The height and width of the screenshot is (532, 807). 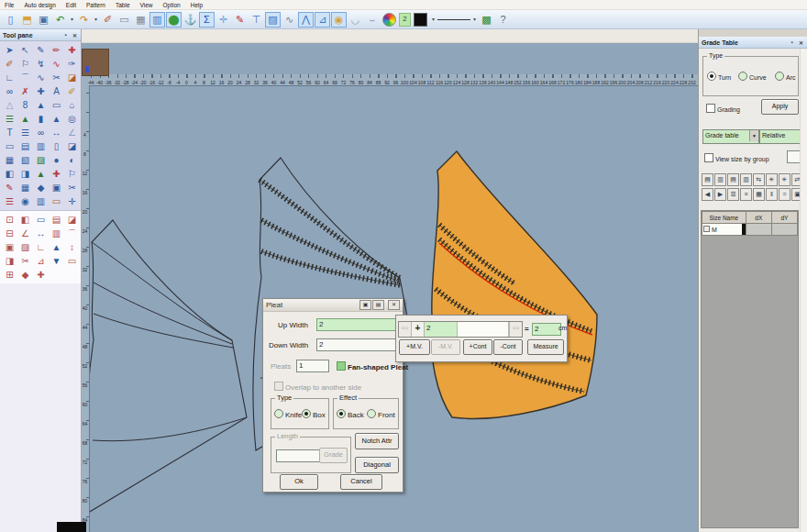 I want to click on tool-icon-g2-20: ▭, so click(x=72, y=261).